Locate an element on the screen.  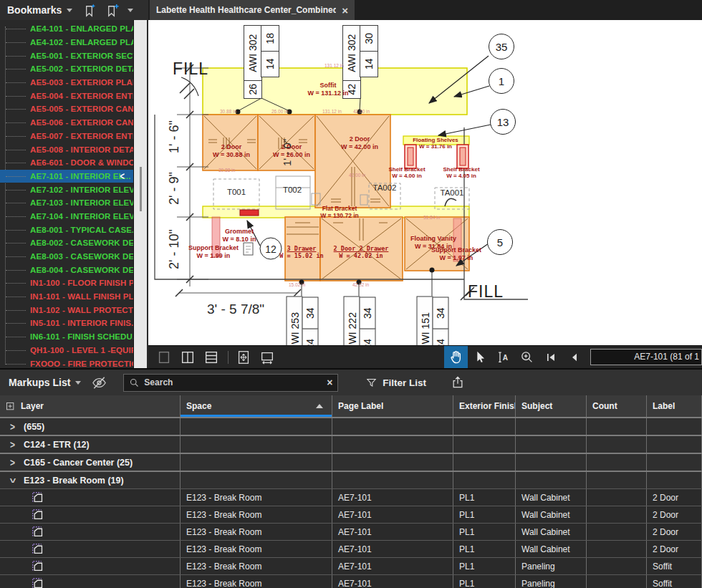
casework-tag-wi-253: WI 253 2434 is located at coordinates (302, 320).